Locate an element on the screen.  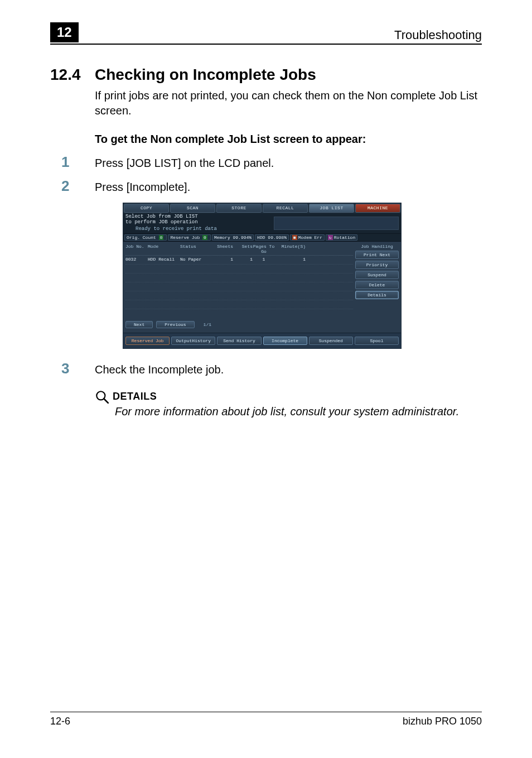
suspend-button: Suspend is located at coordinates (377, 275).